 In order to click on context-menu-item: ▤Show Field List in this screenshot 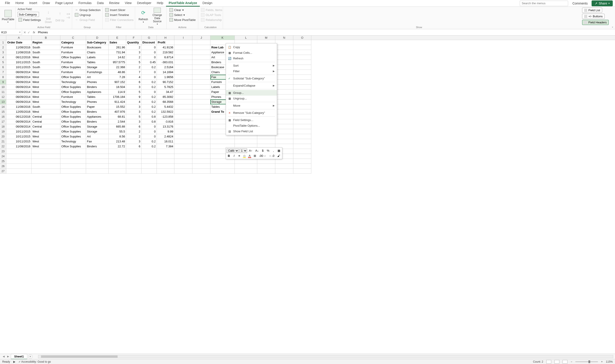, I will do `click(252, 131)`.